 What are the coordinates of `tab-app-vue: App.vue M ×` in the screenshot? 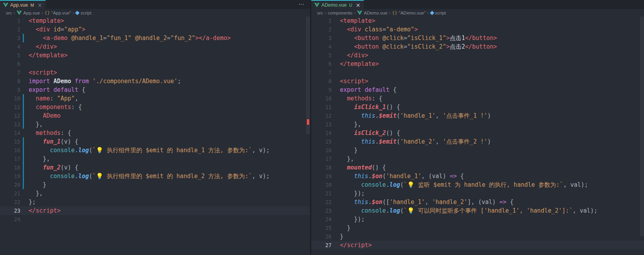 It's located at (23, 5).